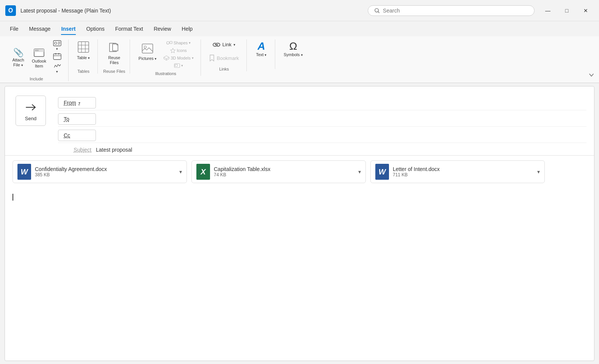 This screenshot has width=599, height=364. I want to click on to-input, so click(341, 119).